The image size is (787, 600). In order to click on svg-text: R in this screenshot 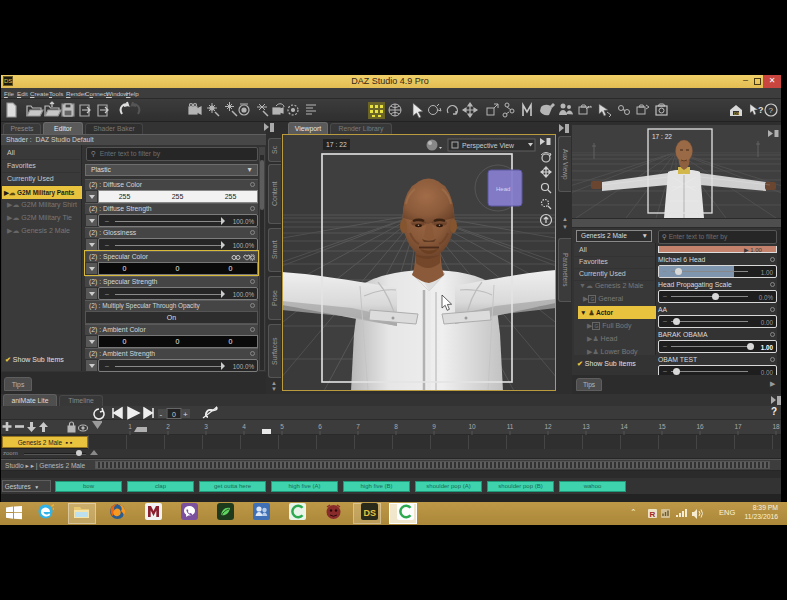, I will do `click(653, 514)`.